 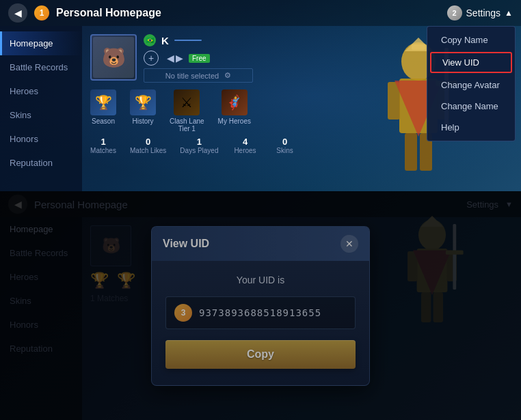 What do you see at coordinates (41, 109) in the screenshot?
I see `sidebar: Homepage Battle Records Heroes Skins Hon…` at bounding box center [41, 109].